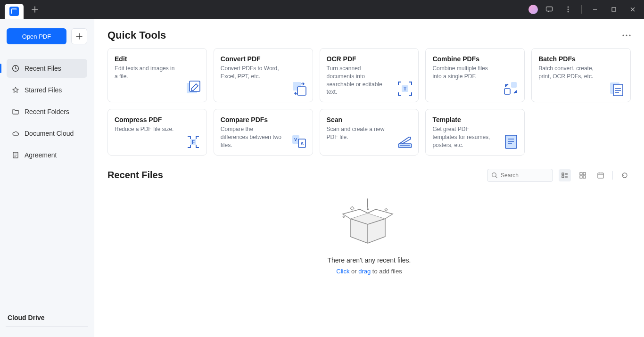  I want to click on window-maximize-button, so click(614, 9).